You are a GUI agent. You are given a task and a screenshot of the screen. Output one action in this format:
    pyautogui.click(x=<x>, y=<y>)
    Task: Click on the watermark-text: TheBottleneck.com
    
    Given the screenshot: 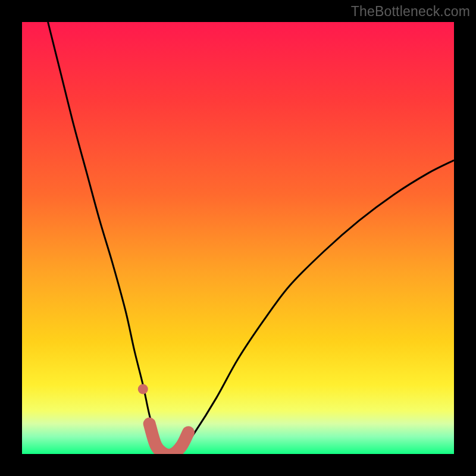 What is the action you would take?
    pyautogui.click(x=411, y=12)
    